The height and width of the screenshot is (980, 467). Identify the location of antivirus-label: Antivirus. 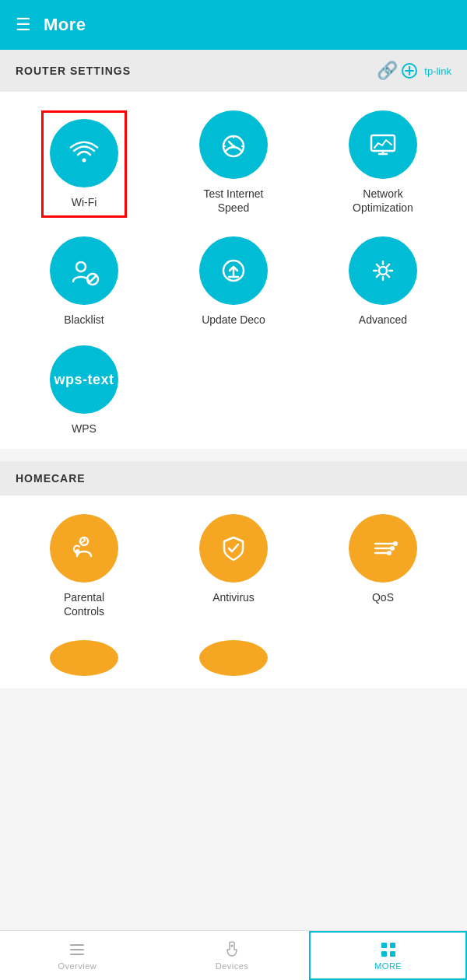
(234, 597).